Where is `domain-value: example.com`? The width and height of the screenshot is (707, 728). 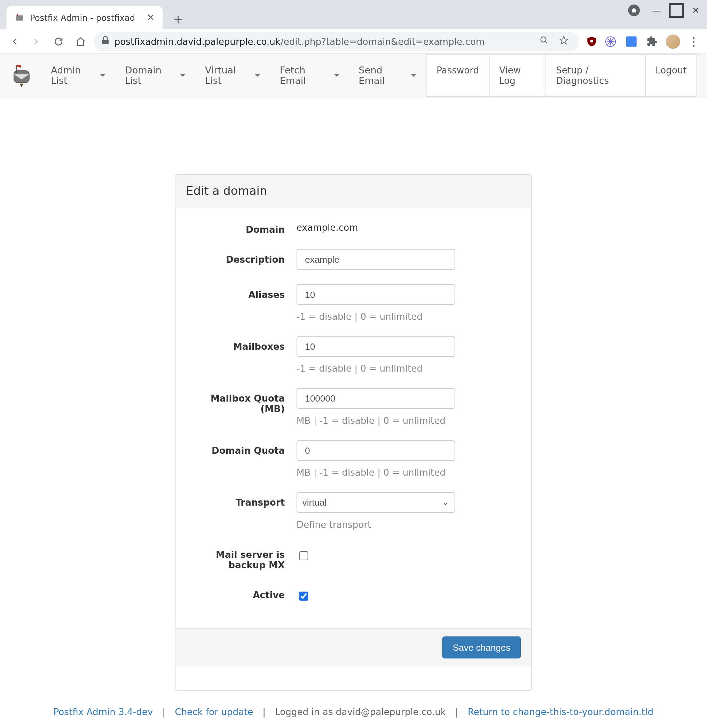 domain-value: example.com is located at coordinates (409, 226).